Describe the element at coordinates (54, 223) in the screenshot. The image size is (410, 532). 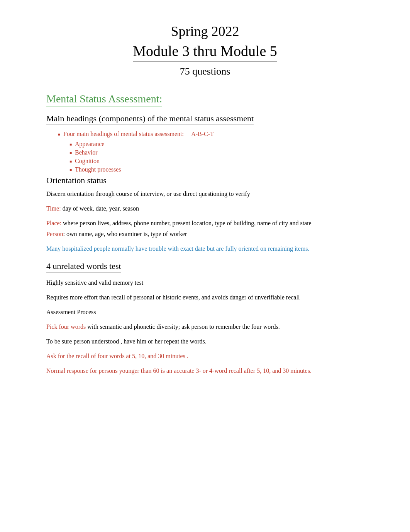
I see `place-label: Place:` at that location.